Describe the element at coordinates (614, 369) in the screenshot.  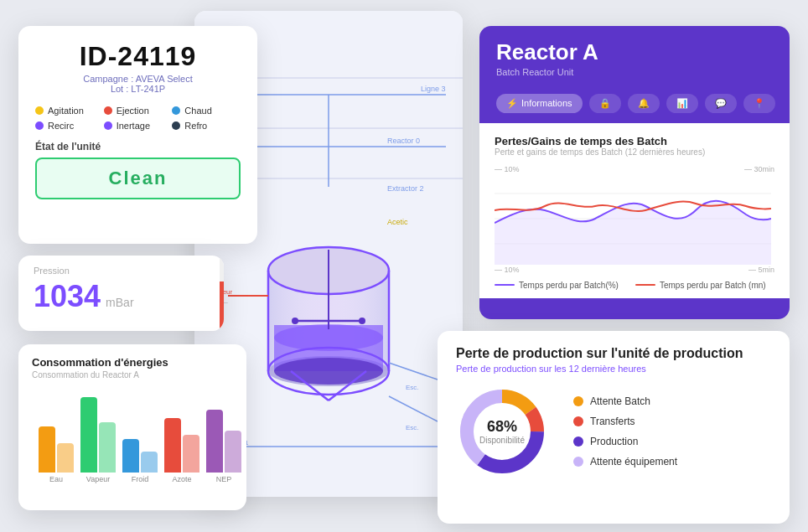
I see `perte-sub: Perte de production sur les 12 dernière …` at that location.